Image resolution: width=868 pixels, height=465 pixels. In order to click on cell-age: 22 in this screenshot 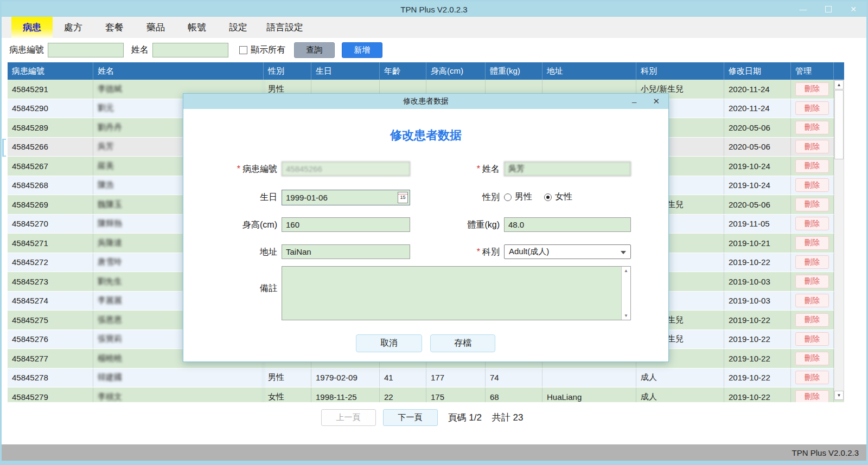, I will do `click(403, 395)`.